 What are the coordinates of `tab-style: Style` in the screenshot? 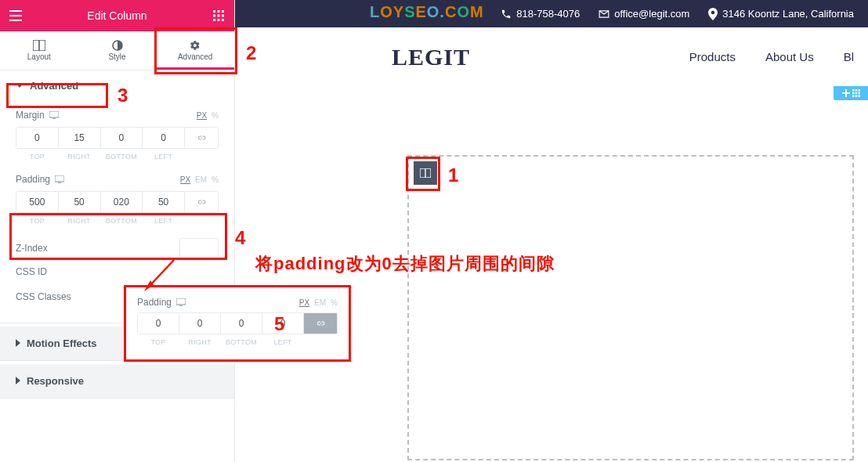 It's located at (118, 50).